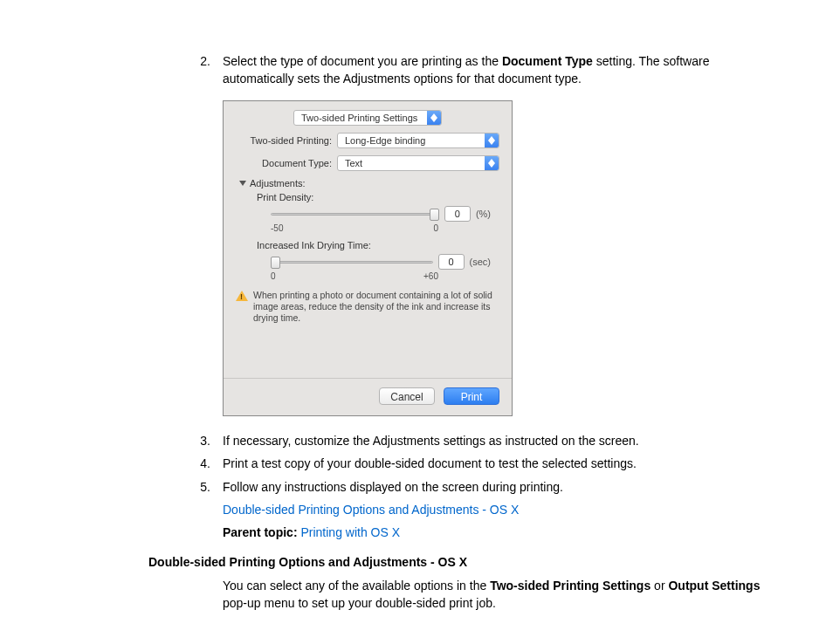 This screenshot has height=644, width=833. What do you see at coordinates (465, 562) in the screenshot?
I see `section-heading: Double-sided Printing Options and Adjust…` at bounding box center [465, 562].